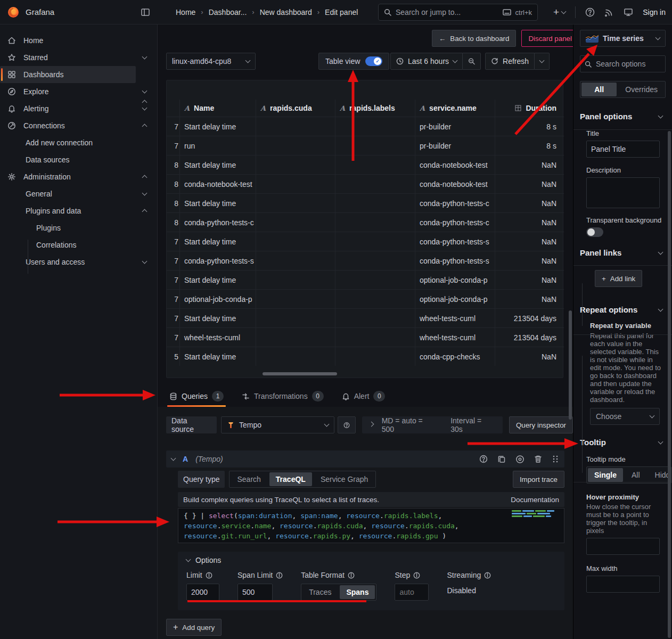  Describe the element at coordinates (628, 12) in the screenshot. I see `monitor-icon` at that location.